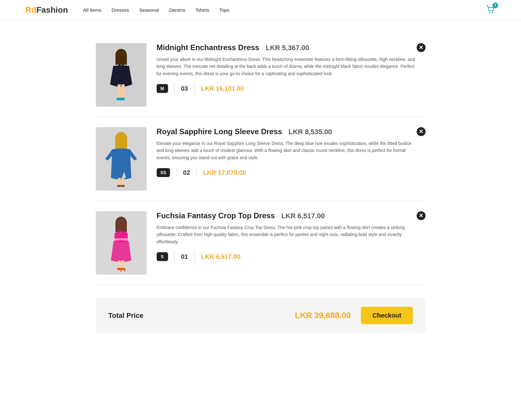  I want to click on nav-seasonal: Seasonal, so click(149, 10).